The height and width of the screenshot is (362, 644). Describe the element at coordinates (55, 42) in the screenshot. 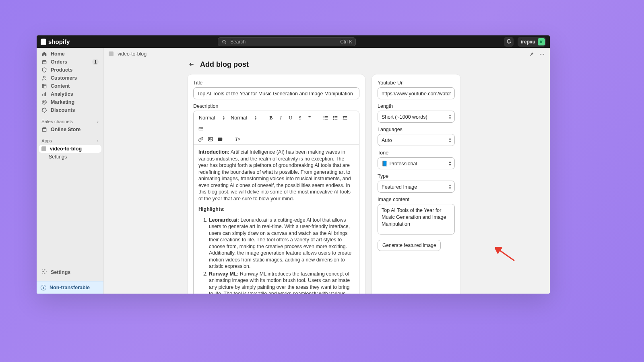

I see `brand-logo: shopify` at that location.